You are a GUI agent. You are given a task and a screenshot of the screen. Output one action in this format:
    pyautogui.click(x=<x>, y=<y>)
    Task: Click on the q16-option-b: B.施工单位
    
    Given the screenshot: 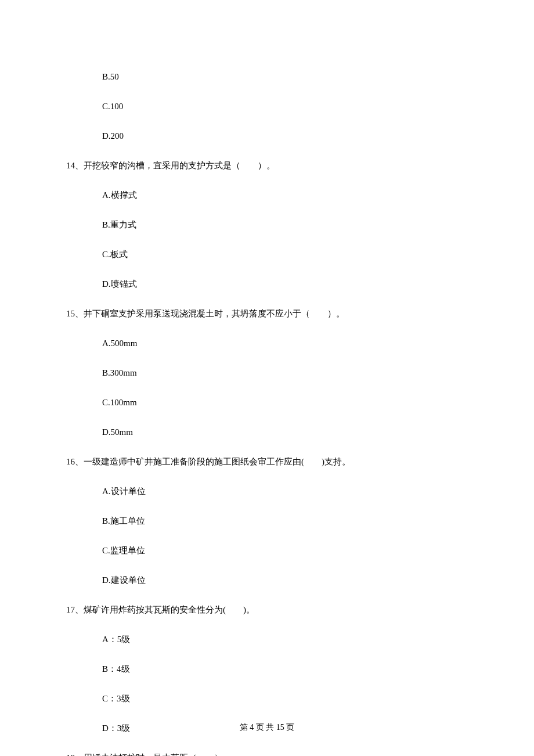 What is the action you would take?
    pyautogui.click(x=267, y=521)
    